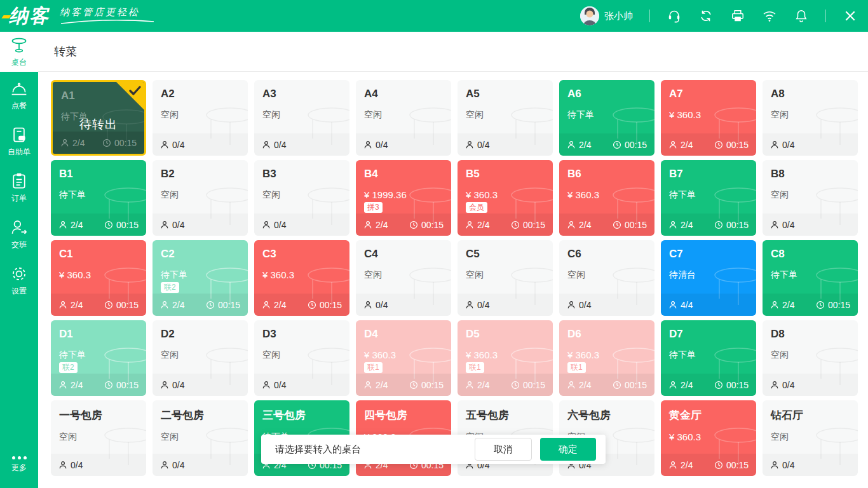 This screenshot has width=868, height=488. What do you see at coordinates (200, 278) in the screenshot?
I see `table-card-C2: C2待下单联22/400:15` at bounding box center [200, 278].